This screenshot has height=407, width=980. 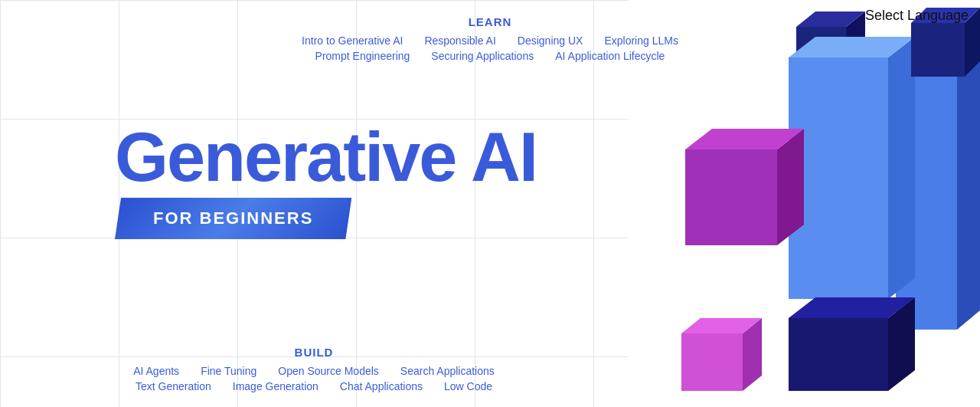 What do you see at coordinates (314, 373) in the screenshot?
I see `build-section: BUILD AI Agents Fine Tuning Open Source …` at bounding box center [314, 373].